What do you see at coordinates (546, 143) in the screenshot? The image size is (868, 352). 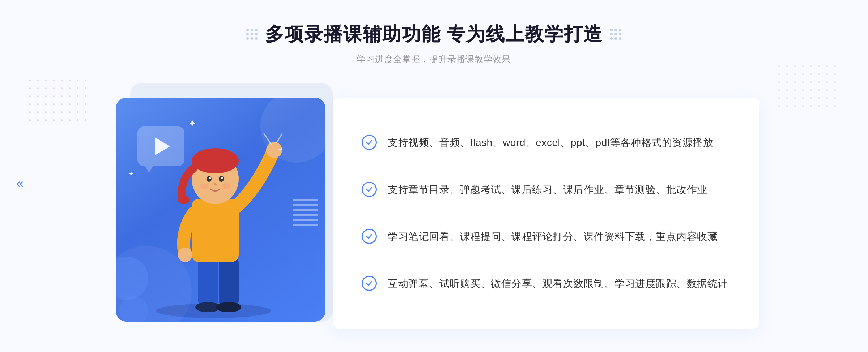 I see `feature-item-1: 支持视频、音频、flash、word、excel、ppt、pdf等各种格式的资源…` at bounding box center [546, 143].